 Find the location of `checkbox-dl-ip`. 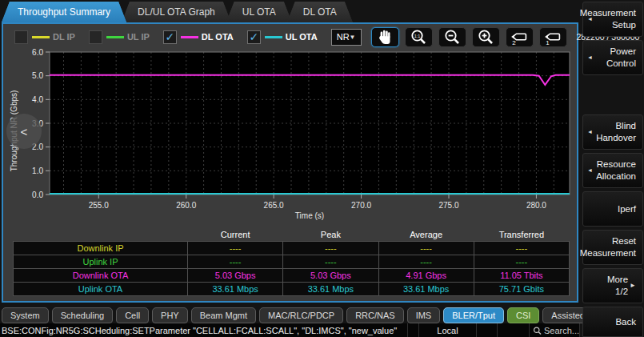

checkbox-dl-ip is located at coordinates (21, 37).